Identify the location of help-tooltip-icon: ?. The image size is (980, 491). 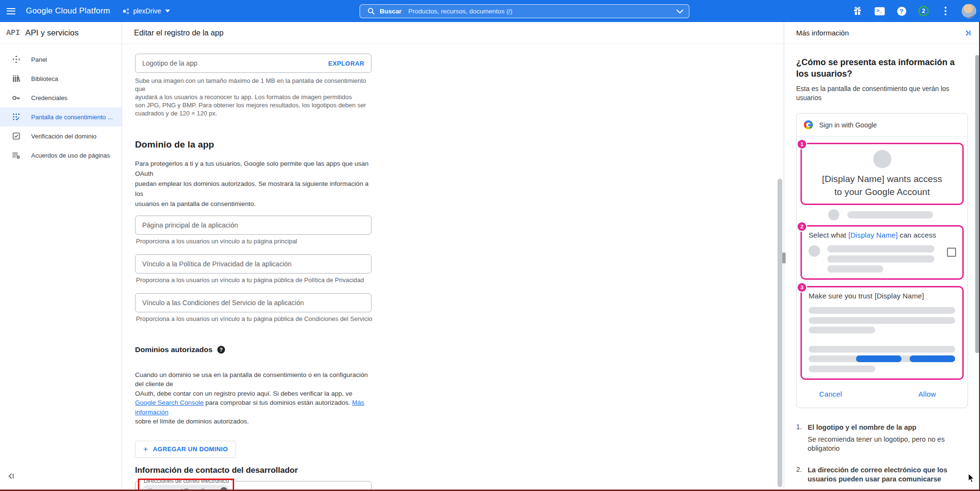
(221, 350).